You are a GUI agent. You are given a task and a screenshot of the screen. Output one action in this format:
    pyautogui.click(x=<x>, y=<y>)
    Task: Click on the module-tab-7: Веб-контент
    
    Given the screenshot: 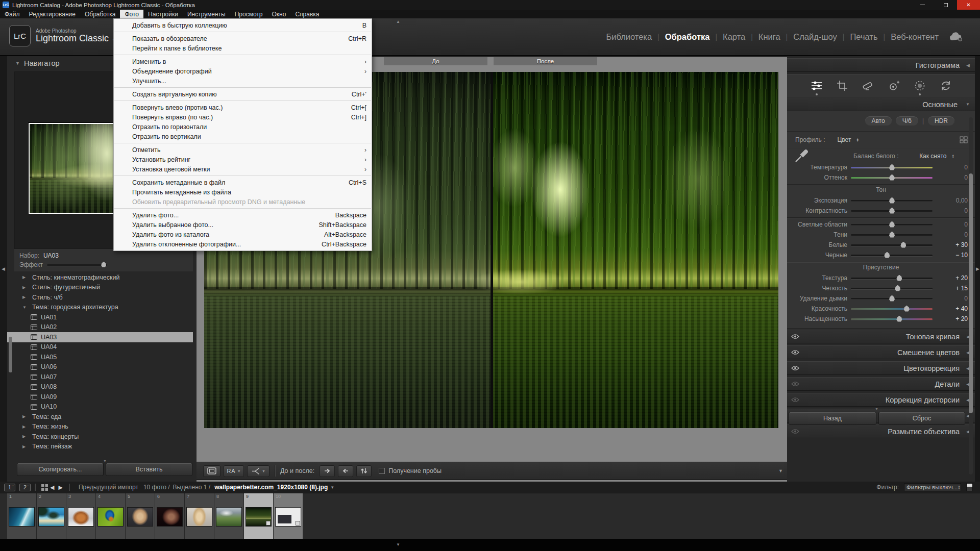 What is the action you would take?
    pyautogui.click(x=915, y=37)
    